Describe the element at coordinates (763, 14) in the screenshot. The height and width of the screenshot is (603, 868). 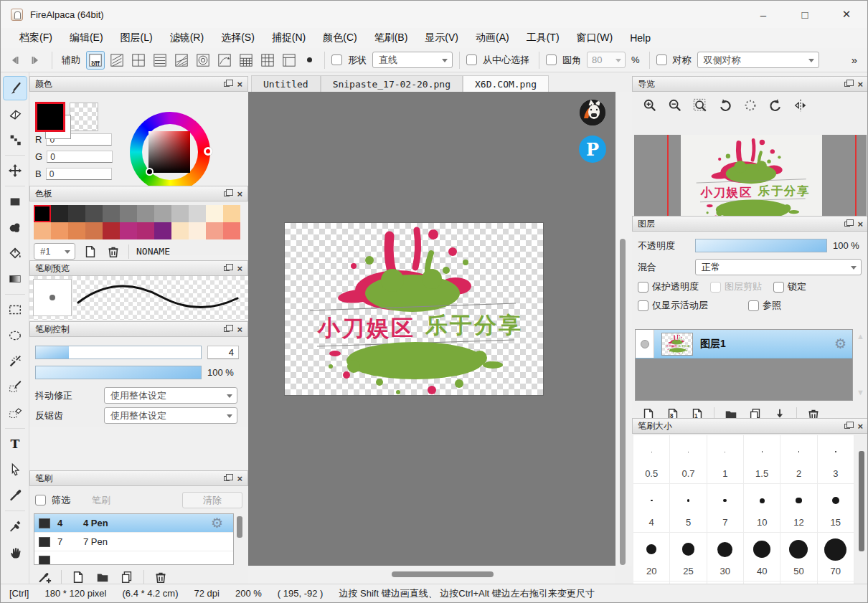
I see `minimize-button: –` at that location.